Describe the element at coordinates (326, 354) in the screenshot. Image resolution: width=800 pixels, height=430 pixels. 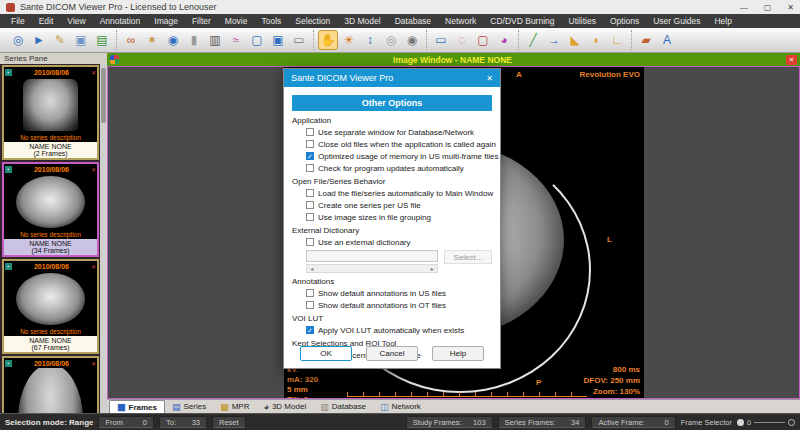
I see `ok-button: OK` at that location.